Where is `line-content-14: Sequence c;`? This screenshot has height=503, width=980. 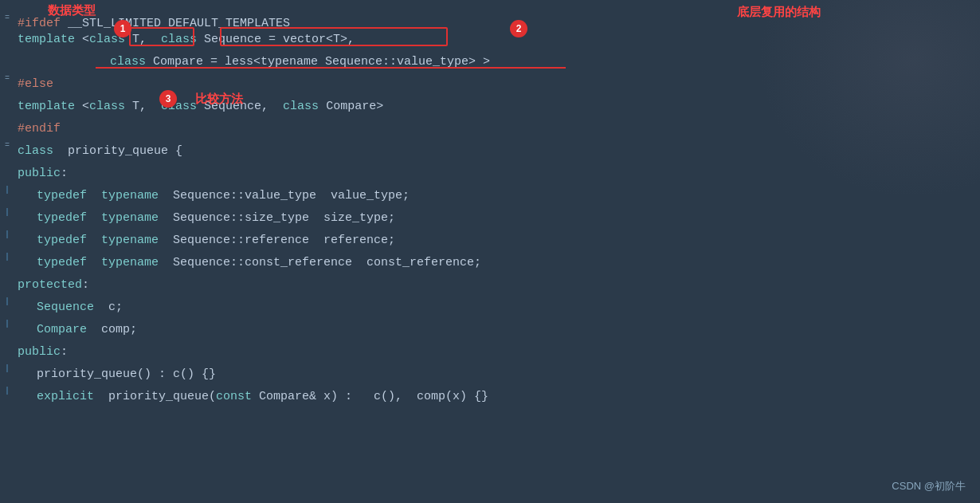 line-content-14: Sequence c; is located at coordinates (497, 308).